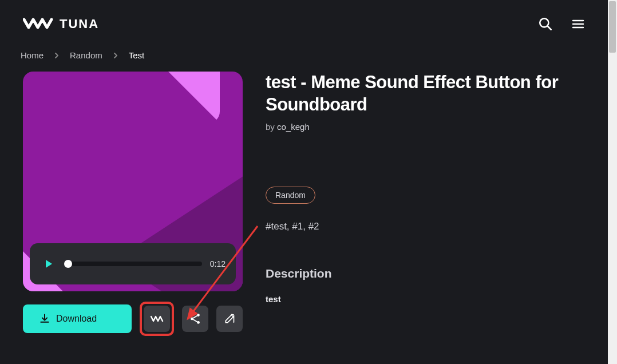 The height and width of the screenshot is (364, 617). I want to click on hamburger-icon, so click(578, 24).